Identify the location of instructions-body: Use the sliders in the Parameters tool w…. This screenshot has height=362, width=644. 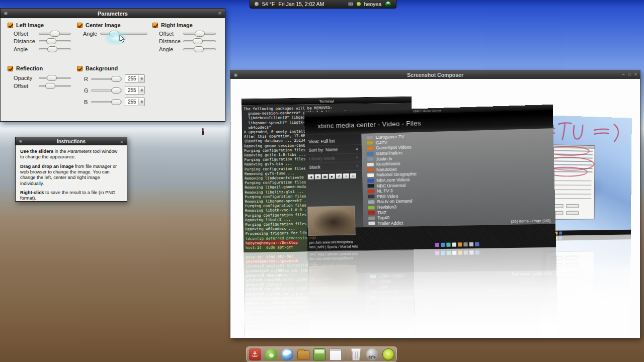
(71, 173).